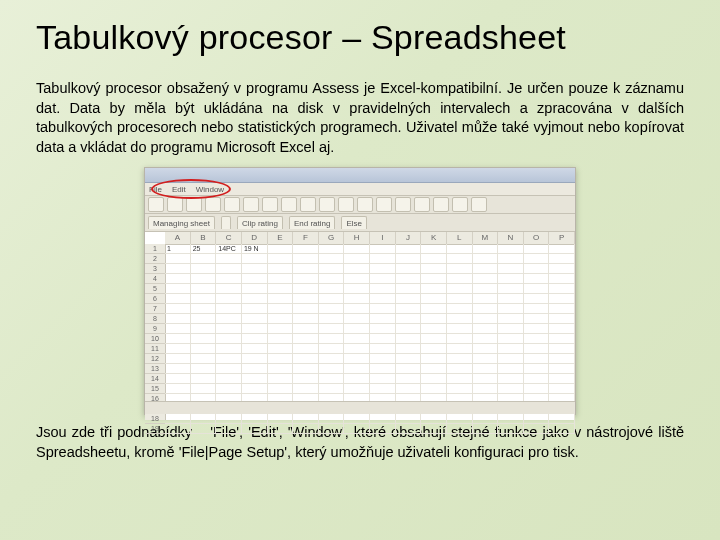 Image resolution: width=720 pixels, height=540 pixels. What do you see at coordinates (281, 238) in the screenshot?
I see `col-header: E` at bounding box center [281, 238].